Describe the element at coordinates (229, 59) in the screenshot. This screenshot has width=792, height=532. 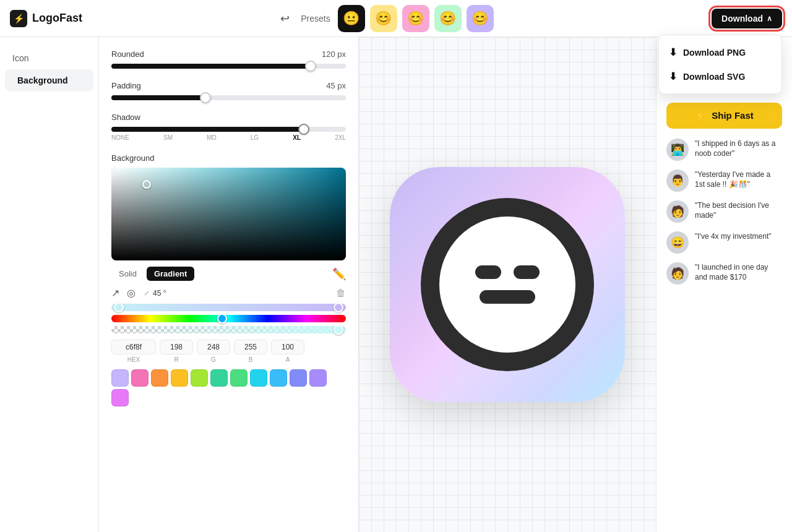
I see `rounded-control: Rounded 120 px` at that location.